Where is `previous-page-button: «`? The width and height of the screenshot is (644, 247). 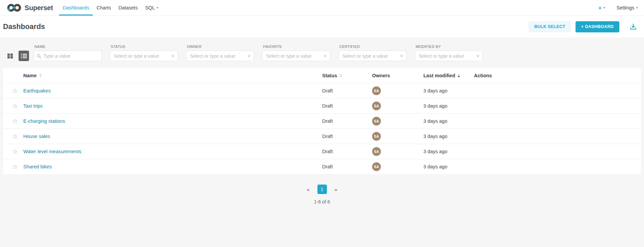 previous-page-button: « is located at coordinates (308, 190).